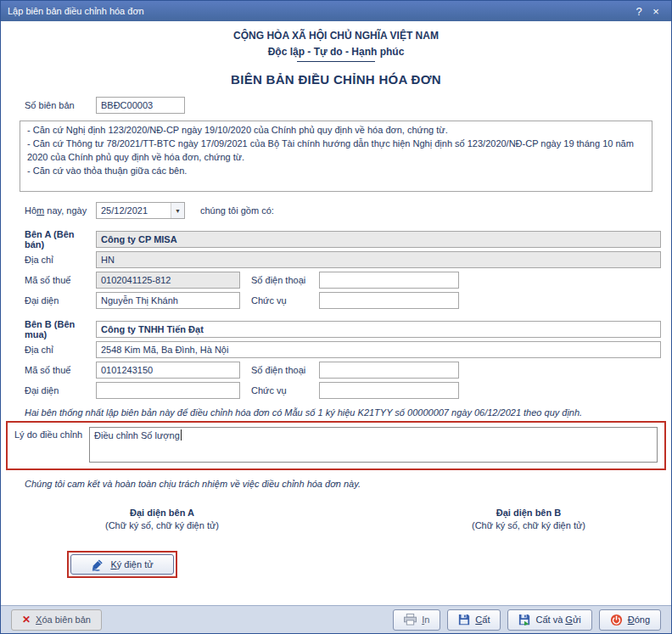 This screenshot has width=672, height=634. I want to click on close-button: ×, so click(656, 12).